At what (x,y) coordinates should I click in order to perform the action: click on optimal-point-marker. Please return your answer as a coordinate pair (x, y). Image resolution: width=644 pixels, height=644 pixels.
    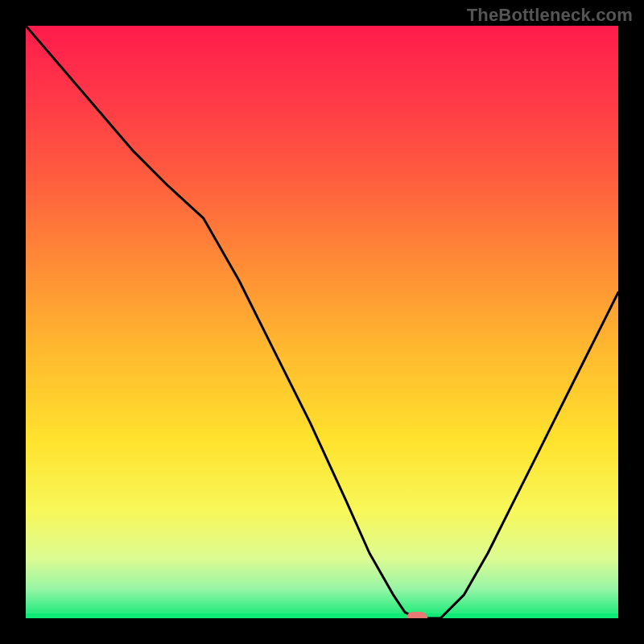
    Looking at the image, I should click on (417, 615).